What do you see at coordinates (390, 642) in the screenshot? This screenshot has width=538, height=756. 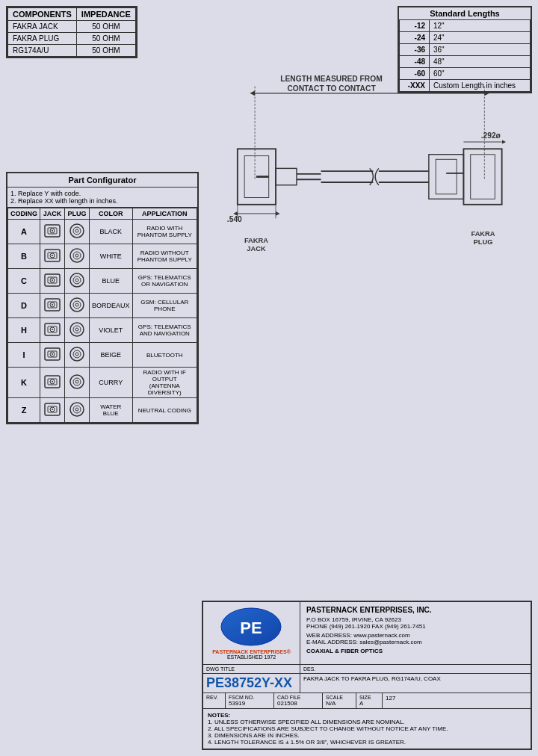 I see `email-value: sales@pasternack.com` at bounding box center [390, 642].